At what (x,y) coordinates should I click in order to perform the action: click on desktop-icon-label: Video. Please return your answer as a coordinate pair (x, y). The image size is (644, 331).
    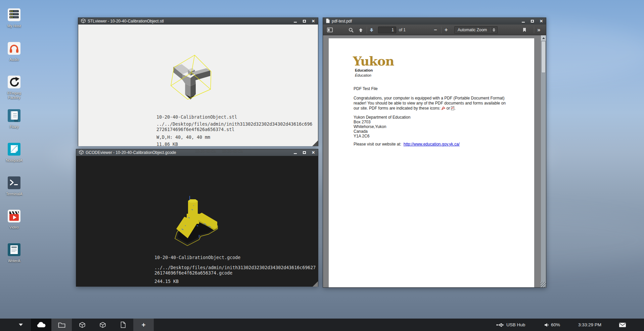
    Looking at the image, I should click on (14, 227).